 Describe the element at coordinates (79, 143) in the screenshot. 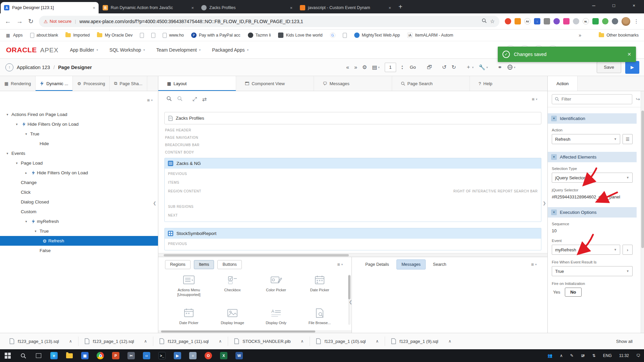

I see `tree-item-hide: Hide` at that location.